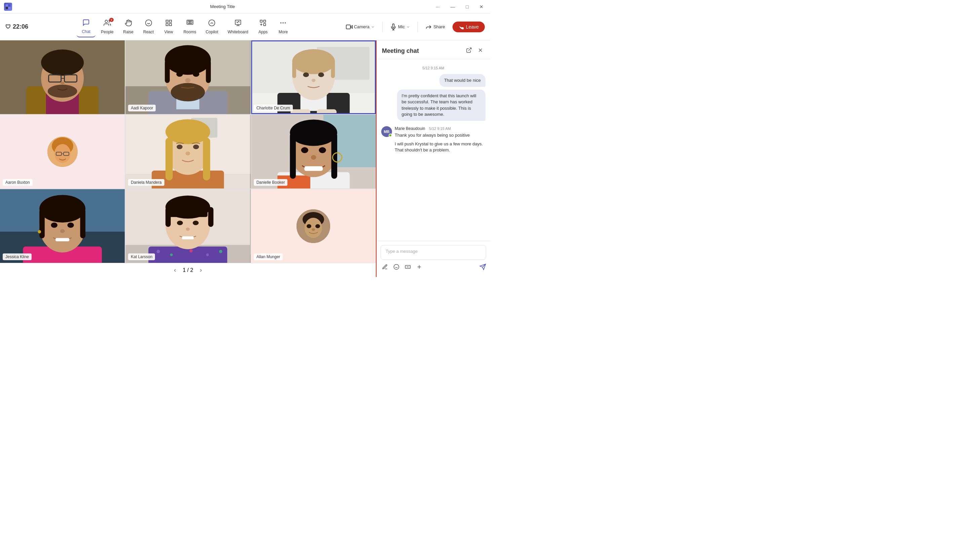 This screenshot has height=554, width=980. I want to click on view-button: View, so click(169, 27).